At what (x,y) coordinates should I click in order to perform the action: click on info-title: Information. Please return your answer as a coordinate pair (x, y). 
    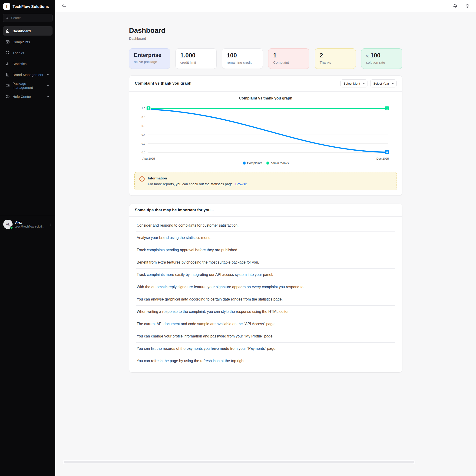
    Looking at the image, I should click on (197, 178).